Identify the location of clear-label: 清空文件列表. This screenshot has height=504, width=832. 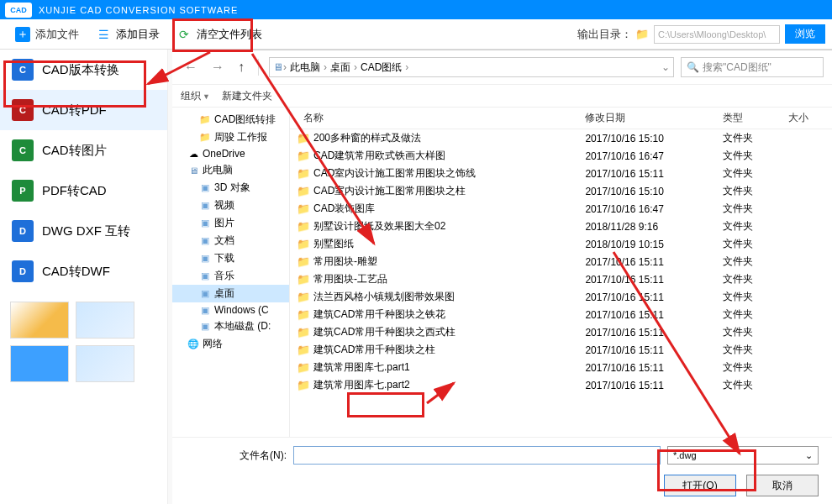
(229, 34).